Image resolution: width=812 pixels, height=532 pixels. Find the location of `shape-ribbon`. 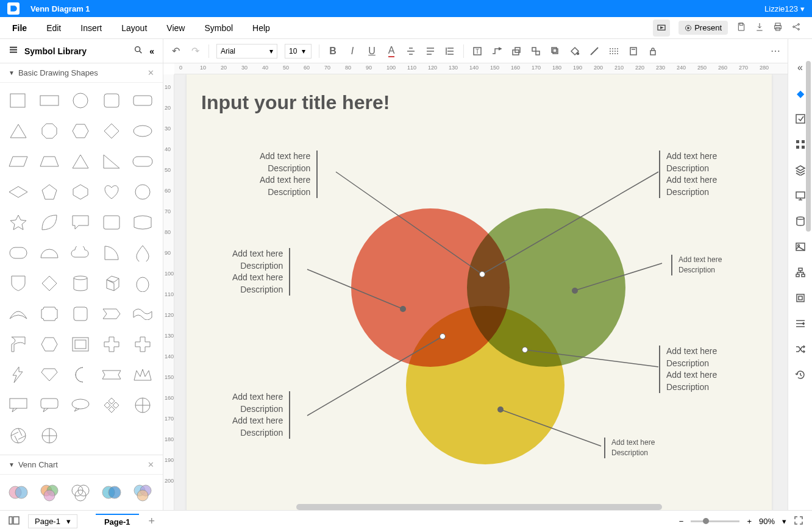

shape-ribbon is located at coordinates (112, 375).